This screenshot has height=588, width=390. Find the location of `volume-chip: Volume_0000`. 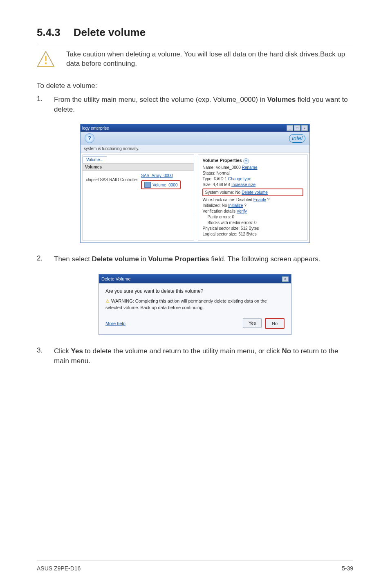

volume-chip: Volume_0000 is located at coordinates (161, 185).